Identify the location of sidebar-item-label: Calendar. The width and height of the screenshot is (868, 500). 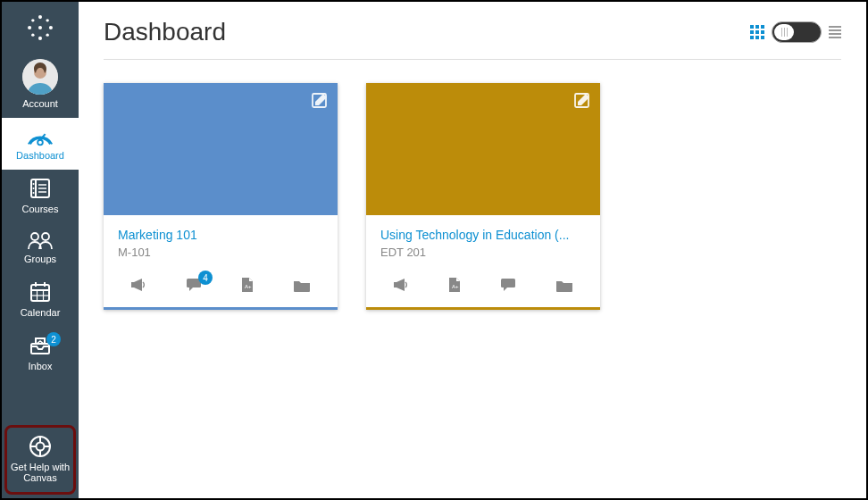
(41, 312).